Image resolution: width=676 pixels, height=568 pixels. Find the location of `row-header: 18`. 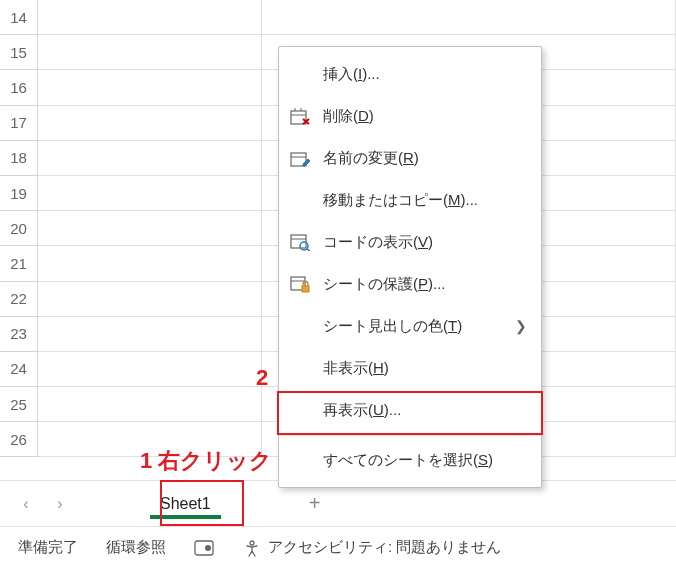

row-header: 18 is located at coordinates (19, 158).